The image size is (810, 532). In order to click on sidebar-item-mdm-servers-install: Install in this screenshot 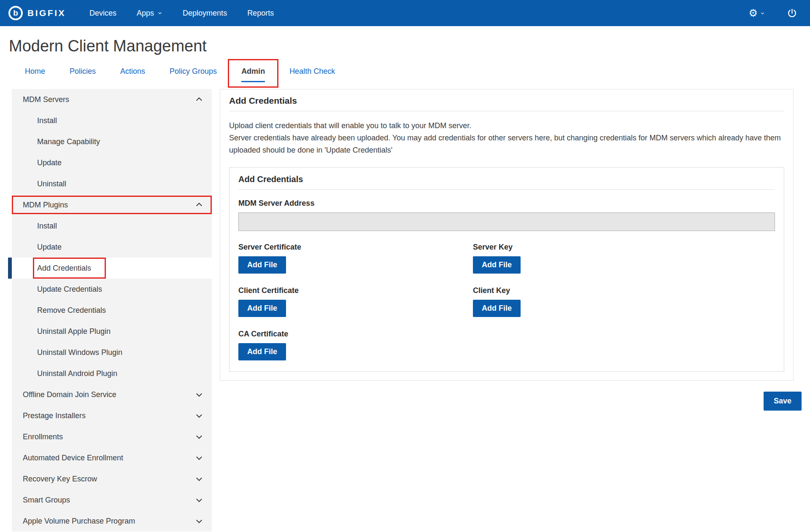, I will do `click(112, 121)`.